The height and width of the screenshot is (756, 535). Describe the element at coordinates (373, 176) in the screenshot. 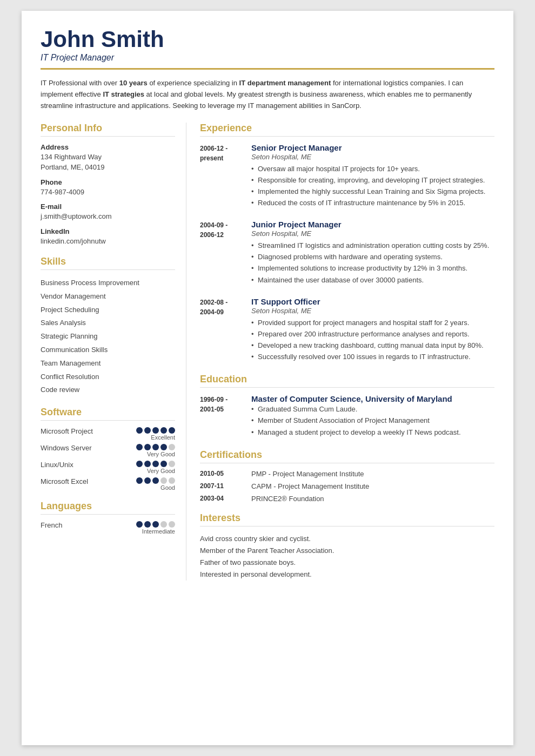

I see `entry-content: Senior Project ManagerSeton Hospital, ME…` at that location.